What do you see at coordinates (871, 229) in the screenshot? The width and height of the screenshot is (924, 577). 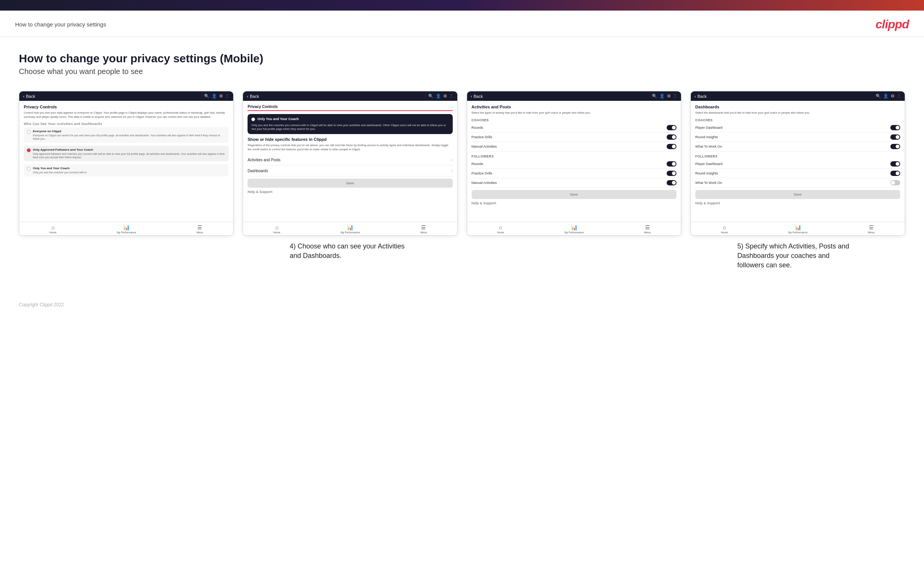 I see `nav-menu-4: ☰ Menu` at bounding box center [871, 229].